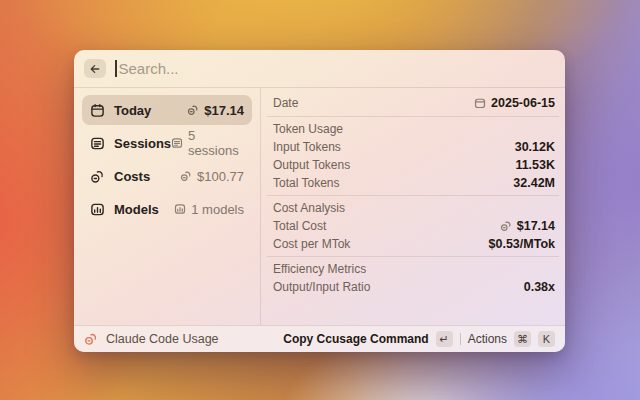  Describe the element at coordinates (212, 176) in the screenshot. I see `list-item-accessory: $100.77` at that location.